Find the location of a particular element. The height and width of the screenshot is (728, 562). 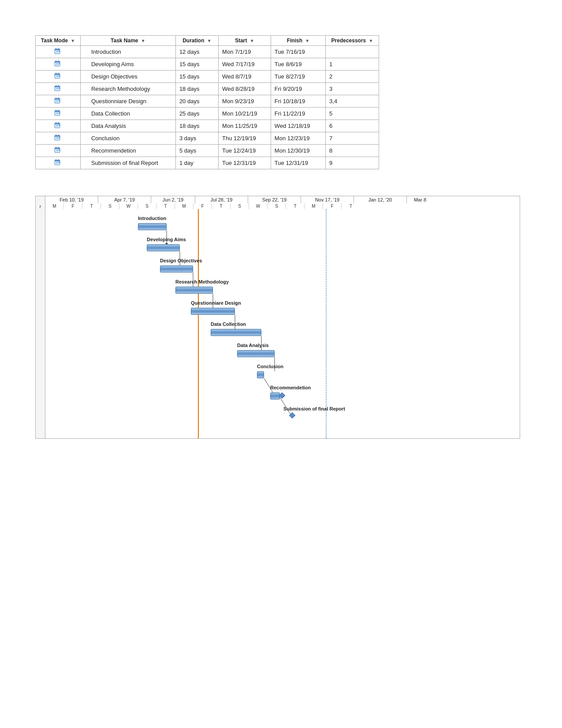

finish-cell: Fri 10/18/19 is located at coordinates (298, 101).